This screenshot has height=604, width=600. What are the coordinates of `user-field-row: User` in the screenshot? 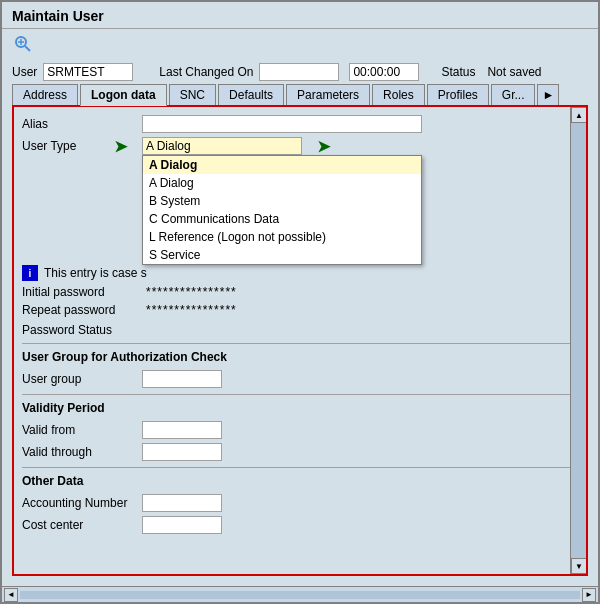 It's located at (72, 72).